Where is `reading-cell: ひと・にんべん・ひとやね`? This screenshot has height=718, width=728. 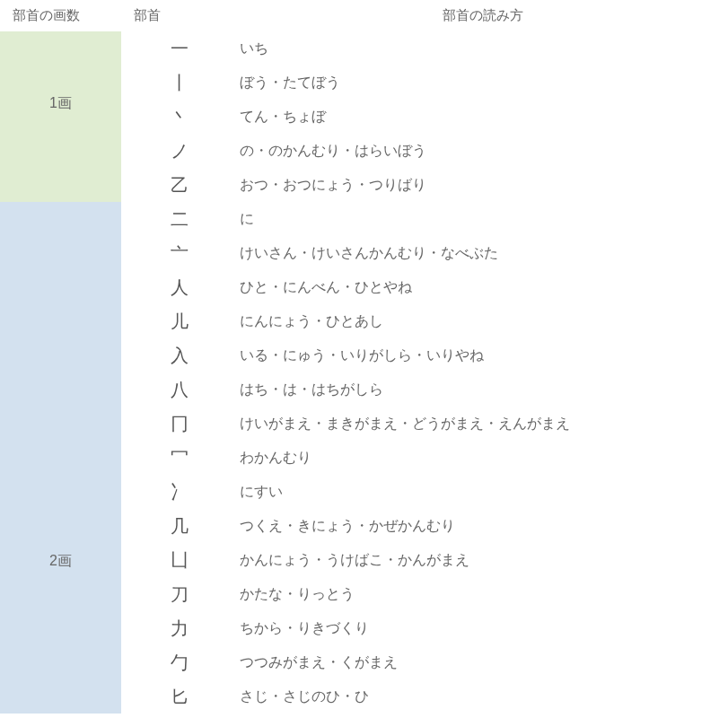
reading-cell: ひと・にんべん・ひとやね is located at coordinates (483, 287).